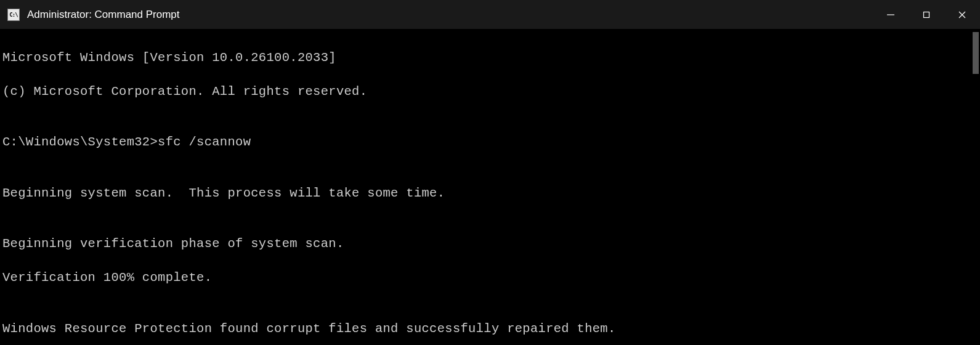 Image resolution: width=980 pixels, height=345 pixels. I want to click on minimize-button, so click(891, 15).